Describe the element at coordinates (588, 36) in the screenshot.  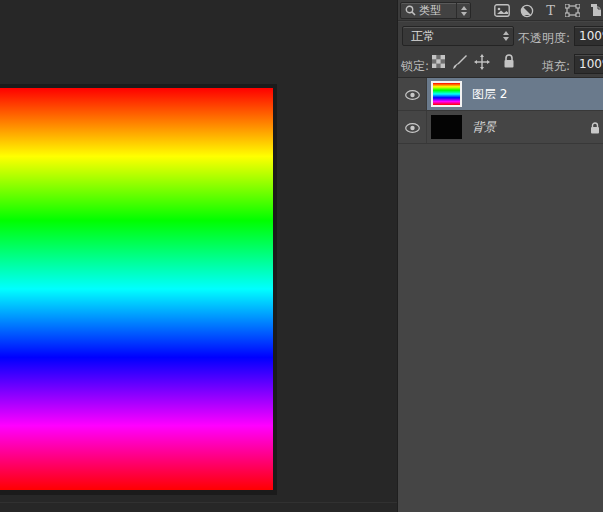
I see `opacity-field: 100%` at that location.